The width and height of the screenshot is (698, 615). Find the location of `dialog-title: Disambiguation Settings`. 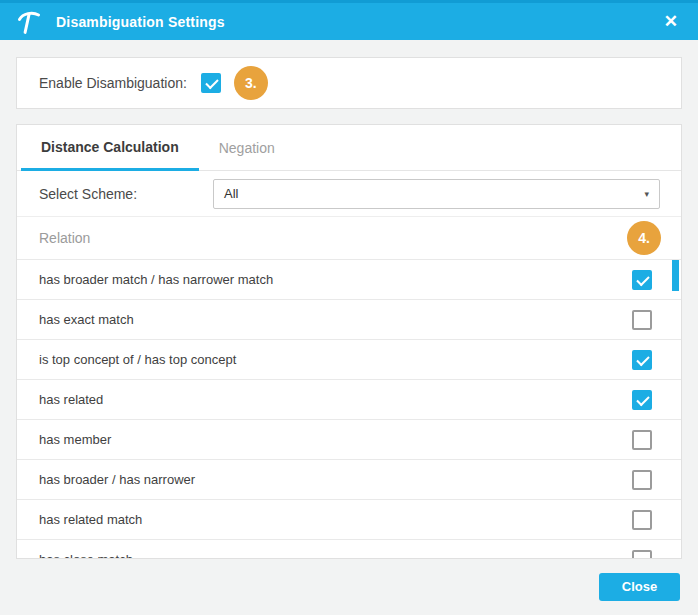

dialog-title: Disambiguation Settings is located at coordinates (140, 22).